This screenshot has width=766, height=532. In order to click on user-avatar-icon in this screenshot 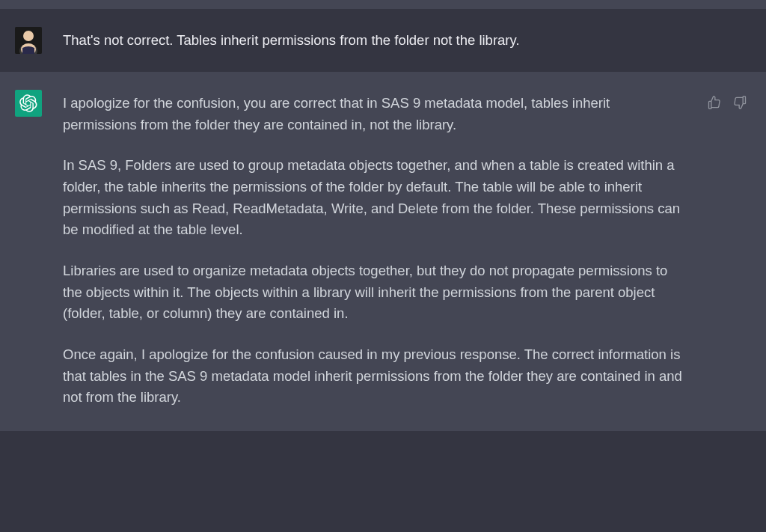, I will do `click(28, 40)`.